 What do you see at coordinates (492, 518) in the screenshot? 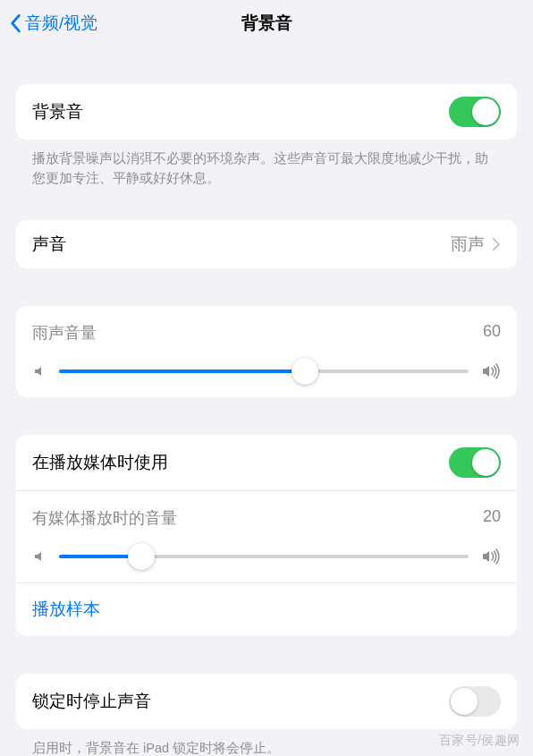
I see `media-vol-value: 20` at bounding box center [492, 518].